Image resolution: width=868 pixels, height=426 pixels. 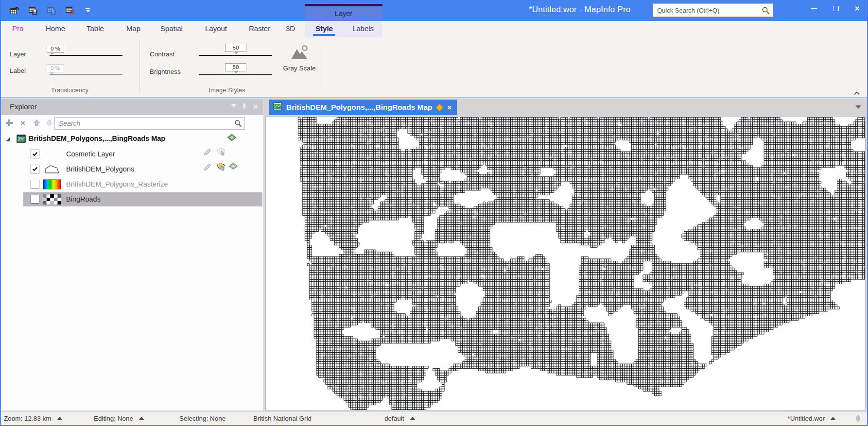 What do you see at coordinates (812, 419) in the screenshot?
I see `status-workspace: *Untitled.wor` at bounding box center [812, 419].